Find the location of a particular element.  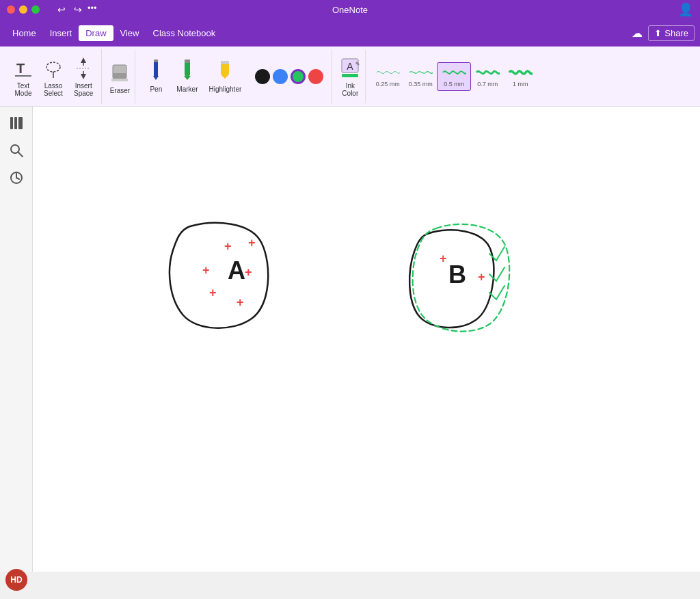

color-red is located at coordinates (316, 77).